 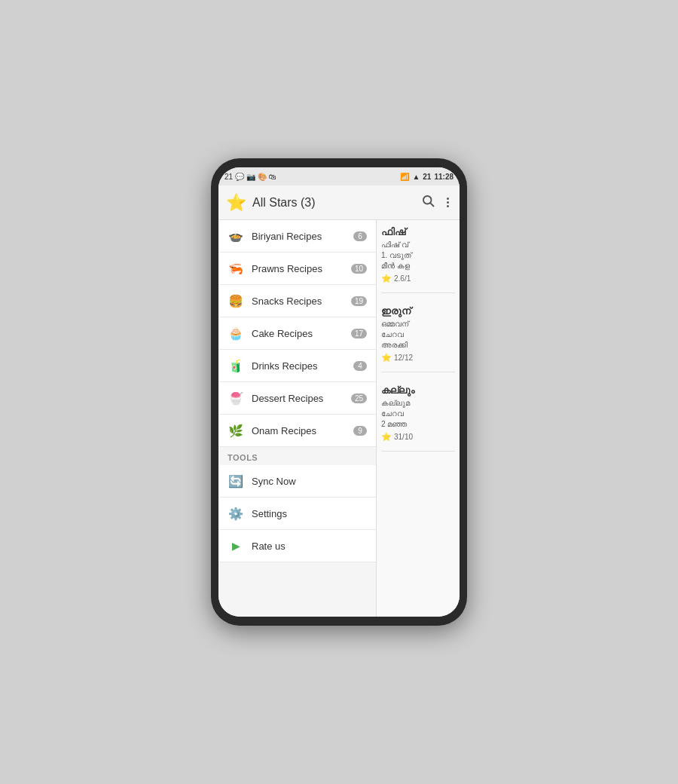 What do you see at coordinates (402, 279) in the screenshot?
I see `fish-rating-text: 2.6/1` at bounding box center [402, 279].